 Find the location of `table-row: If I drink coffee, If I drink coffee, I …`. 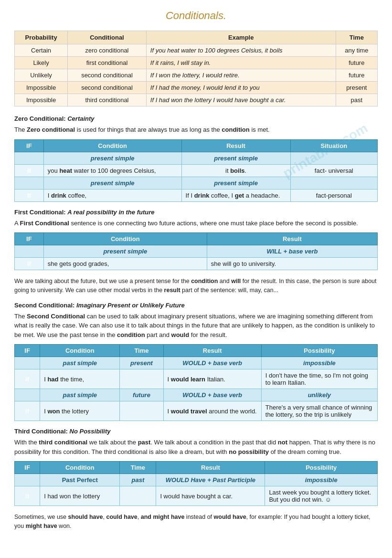

table-row: If I drink coffee, If I drink coffee, I … is located at coordinates (196, 195).